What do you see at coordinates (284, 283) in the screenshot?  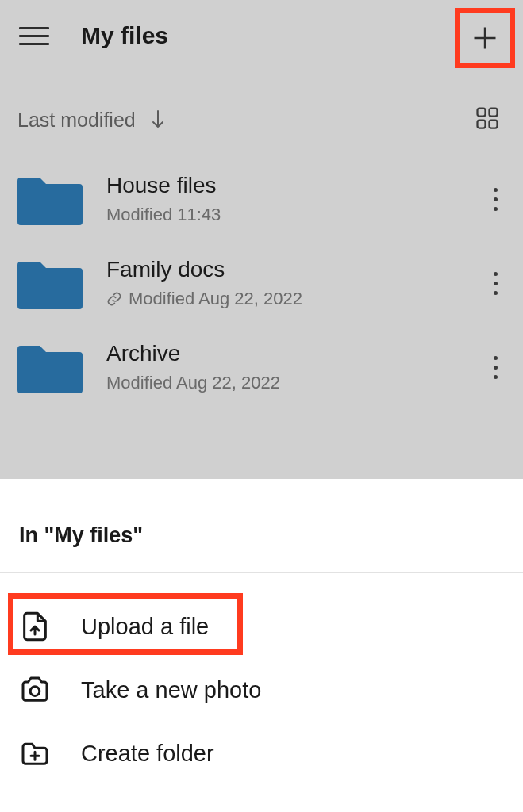 I see `file-text: Family docs Modified Aug 22, 2022` at bounding box center [284, 283].